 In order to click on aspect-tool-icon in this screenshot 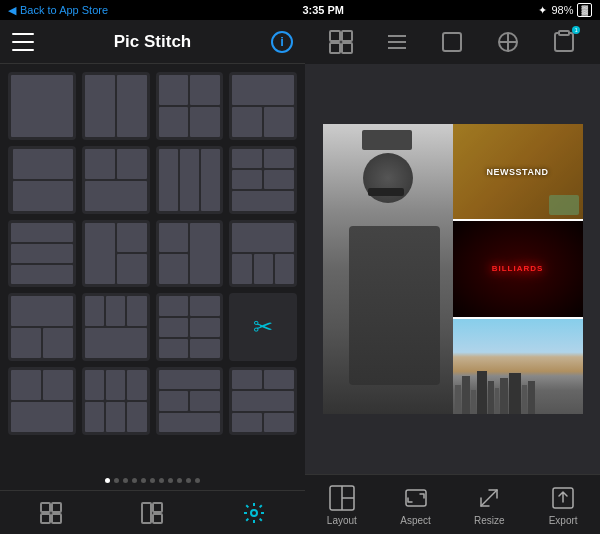, I will do `click(416, 498)`.